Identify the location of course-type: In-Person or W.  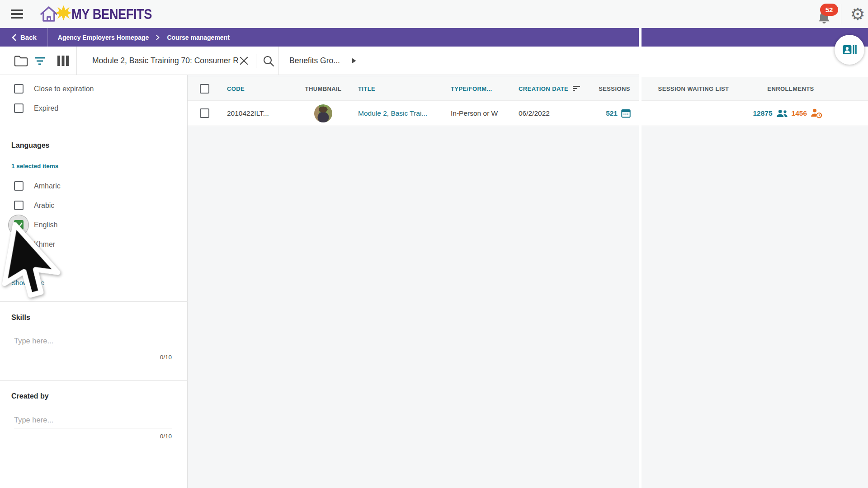
(484, 113).